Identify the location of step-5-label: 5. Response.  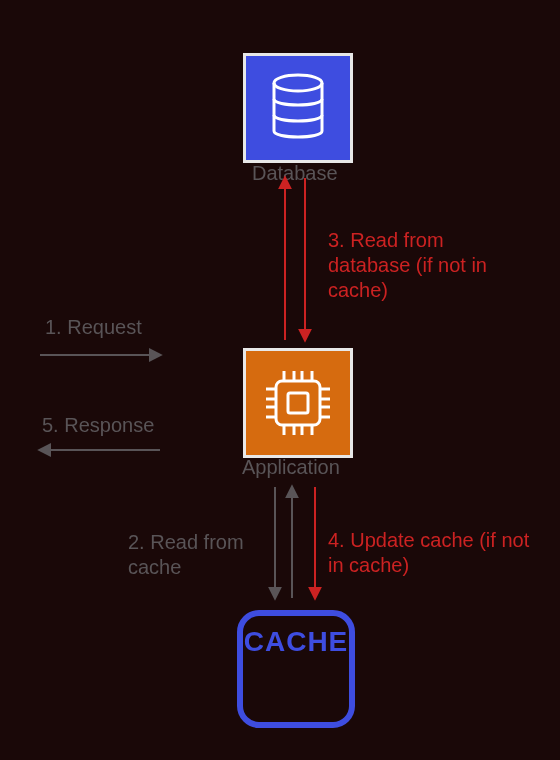
(98, 426).